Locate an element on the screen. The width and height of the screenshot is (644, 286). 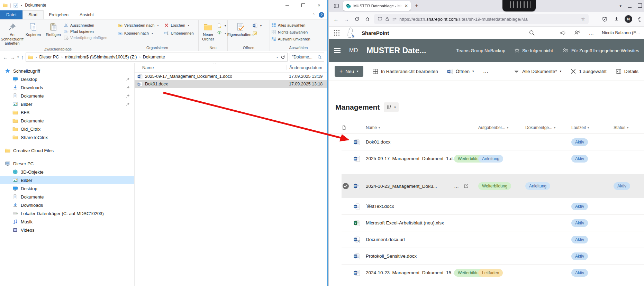
move-to-button: Verschieben nach▾ is located at coordinates (138, 25).